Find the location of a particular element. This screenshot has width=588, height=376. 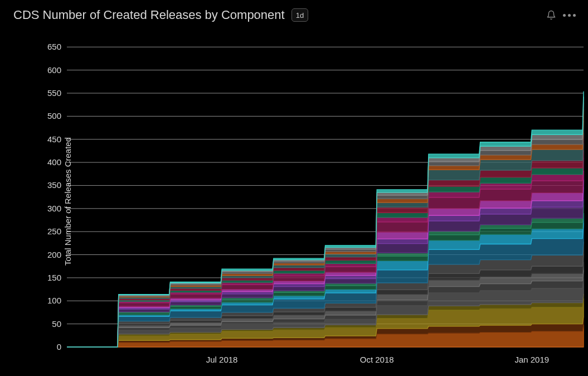

more-icon is located at coordinates (569, 15).